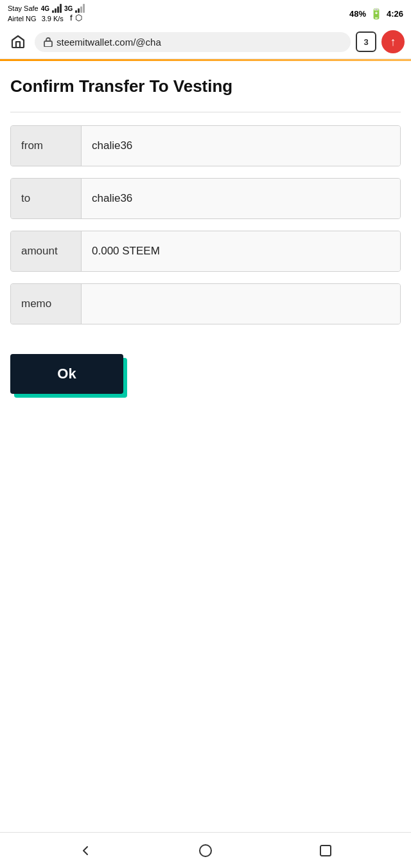 The height and width of the screenshot is (868, 411). Describe the element at coordinates (67, 374) in the screenshot. I see `ok-button-wrapper: Ok` at that location.